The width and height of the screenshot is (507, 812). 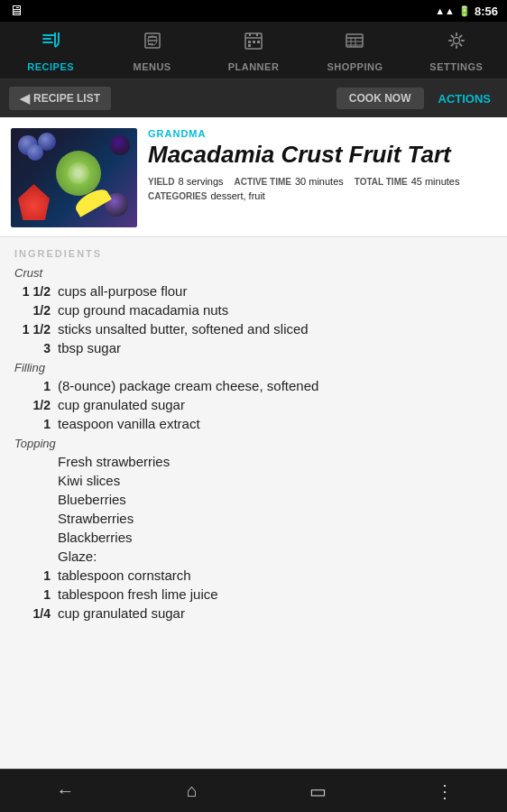 What do you see at coordinates (254, 291) in the screenshot?
I see `list-item: 1 1/2 cups all-purpose flour` at bounding box center [254, 291].